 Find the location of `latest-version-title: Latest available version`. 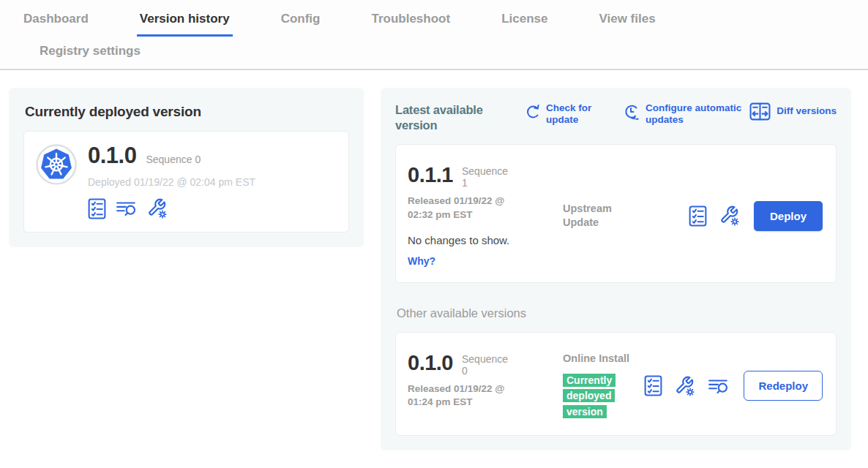

latest-version-title: Latest available version is located at coordinates (451, 117).